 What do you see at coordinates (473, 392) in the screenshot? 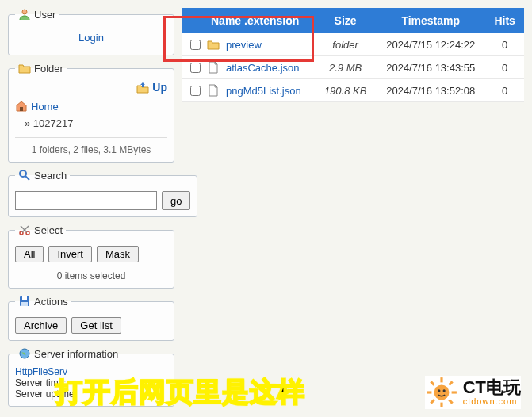
I see `logo-badge: CT电玩 ctdown.com` at bounding box center [473, 392].